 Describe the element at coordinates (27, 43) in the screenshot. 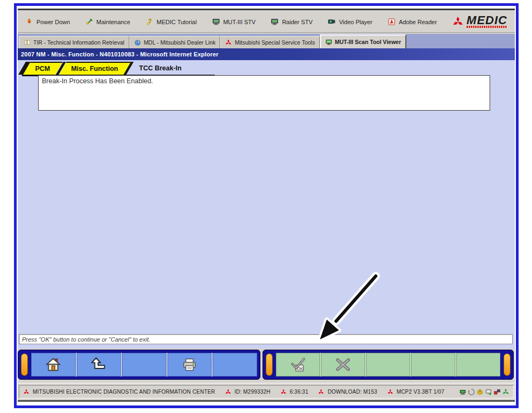

I see `book-icon` at that location.